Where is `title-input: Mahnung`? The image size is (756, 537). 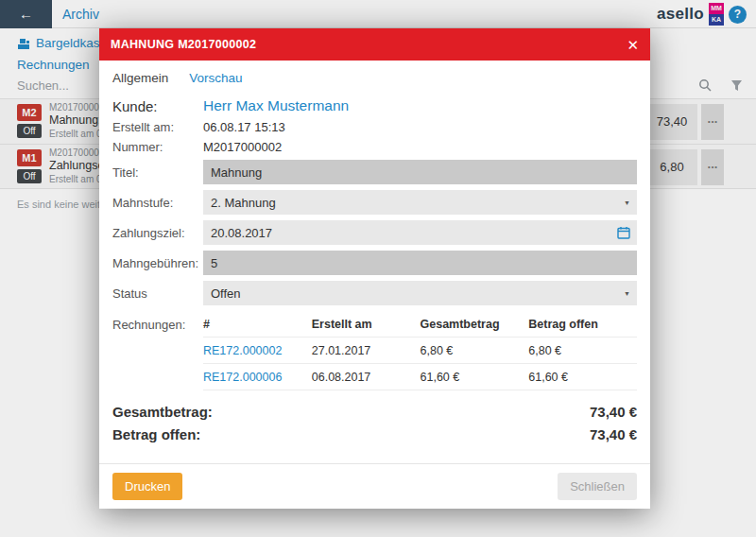 title-input: Mahnung is located at coordinates (420, 172).